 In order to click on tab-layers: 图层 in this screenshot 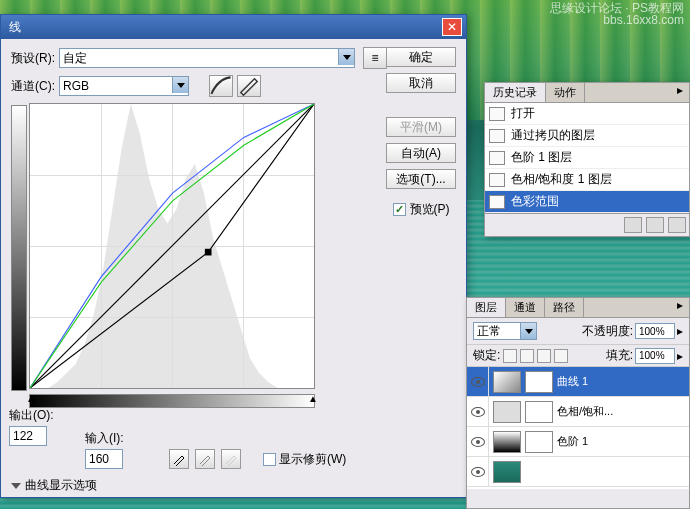, I will do `click(486, 308)`.